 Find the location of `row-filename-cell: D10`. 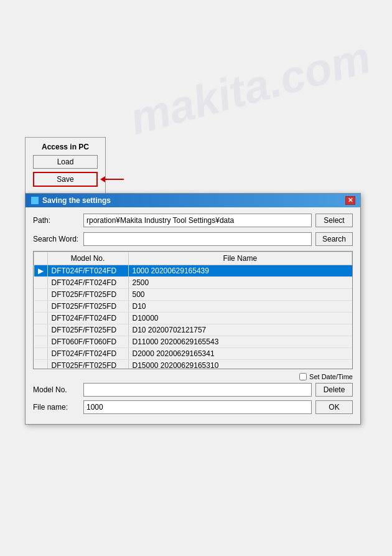

row-filename-cell: D10 is located at coordinates (240, 306).